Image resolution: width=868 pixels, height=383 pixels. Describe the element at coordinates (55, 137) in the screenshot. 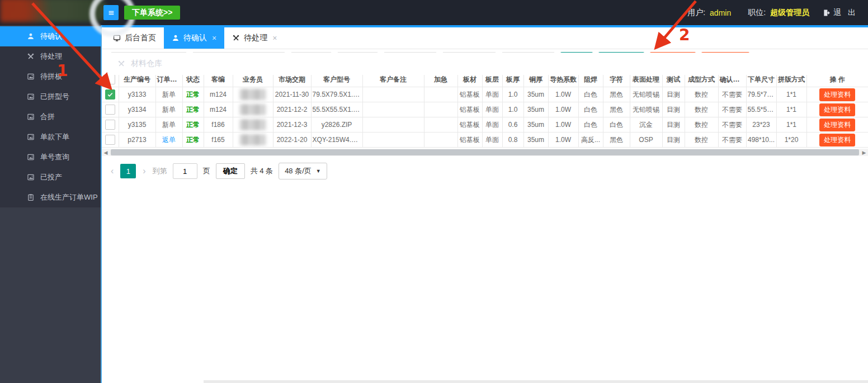

I see `sidebar-item-label: 单款下单` at that location.